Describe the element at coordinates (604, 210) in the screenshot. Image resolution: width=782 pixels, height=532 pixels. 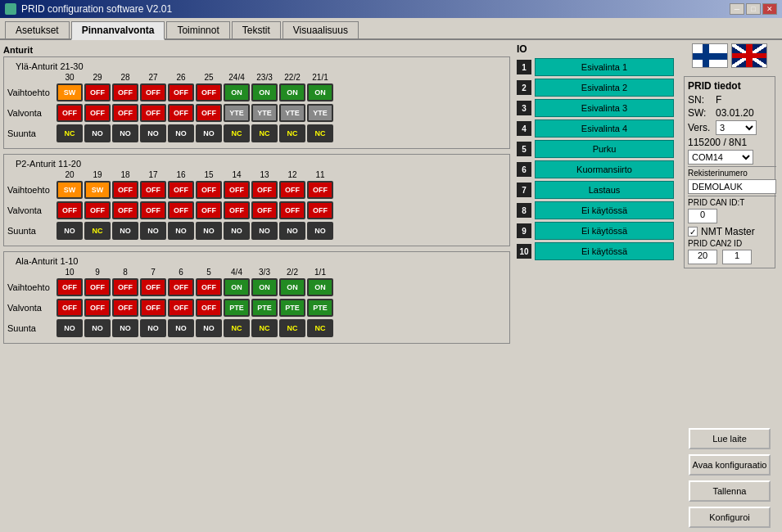
I see `io-btn-8: Ei käytössä` at that location.